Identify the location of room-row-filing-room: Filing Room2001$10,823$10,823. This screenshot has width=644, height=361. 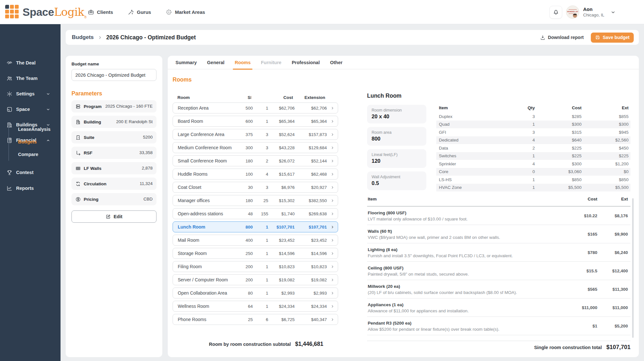
(255, 267).